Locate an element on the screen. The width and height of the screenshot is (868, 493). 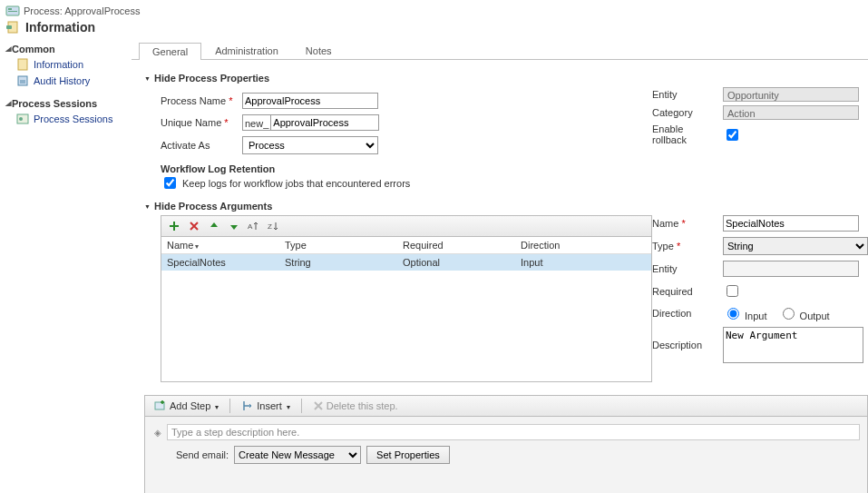
send-email-select: Create New Message is located at coordinates (297, 455).